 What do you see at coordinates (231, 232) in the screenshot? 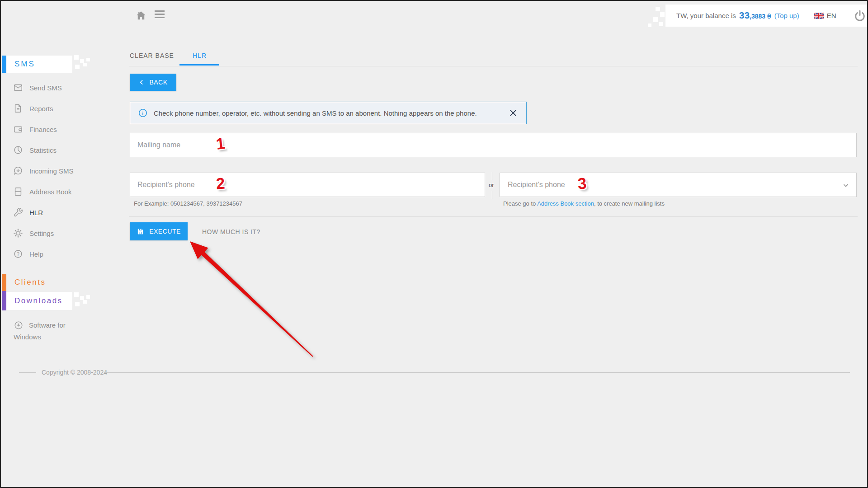
I see `how-much-is-it-link: HOW MUCH IS IT?` at bounding box center [231, 232].